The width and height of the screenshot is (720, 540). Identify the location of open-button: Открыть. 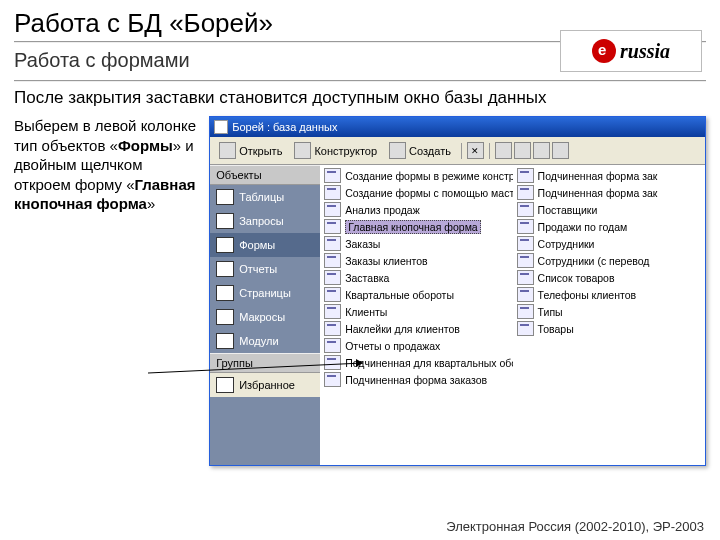
(250, 150).